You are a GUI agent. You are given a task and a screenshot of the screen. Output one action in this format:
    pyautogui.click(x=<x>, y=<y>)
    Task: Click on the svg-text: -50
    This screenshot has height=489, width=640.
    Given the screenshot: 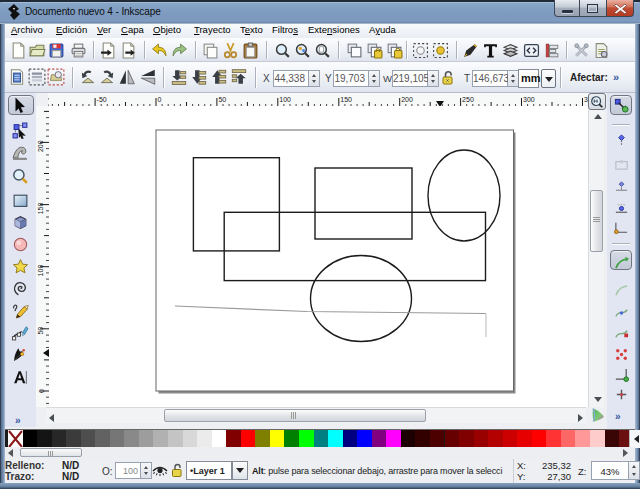 What is the action you would take?
    pyautogui.click(x=102, y=100)
    